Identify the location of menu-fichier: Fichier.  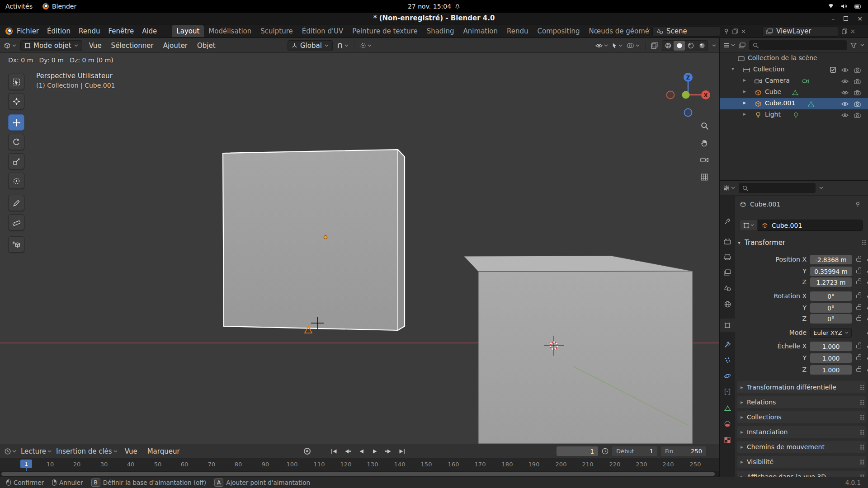
(28, 31).